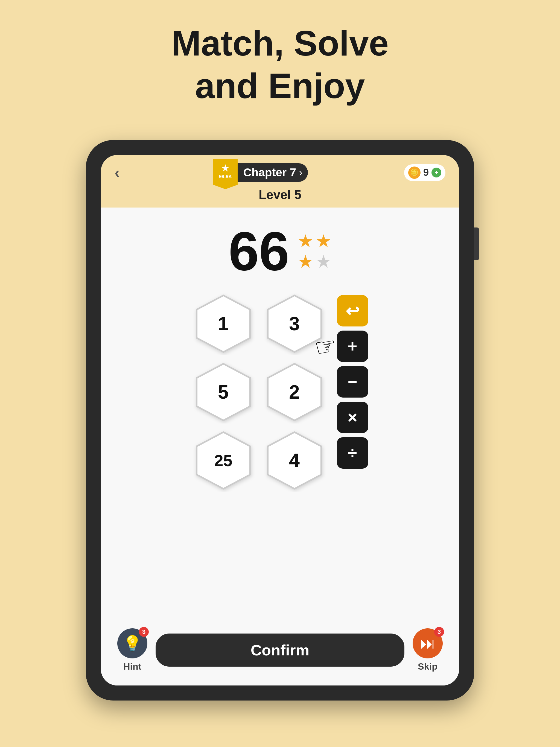 The width and height of the screenshot is (560, 747). Describe the element at coordinates (280, 251) in the screenshot. I see `target-row: 66 ★ ★ ★ ★` at that location.